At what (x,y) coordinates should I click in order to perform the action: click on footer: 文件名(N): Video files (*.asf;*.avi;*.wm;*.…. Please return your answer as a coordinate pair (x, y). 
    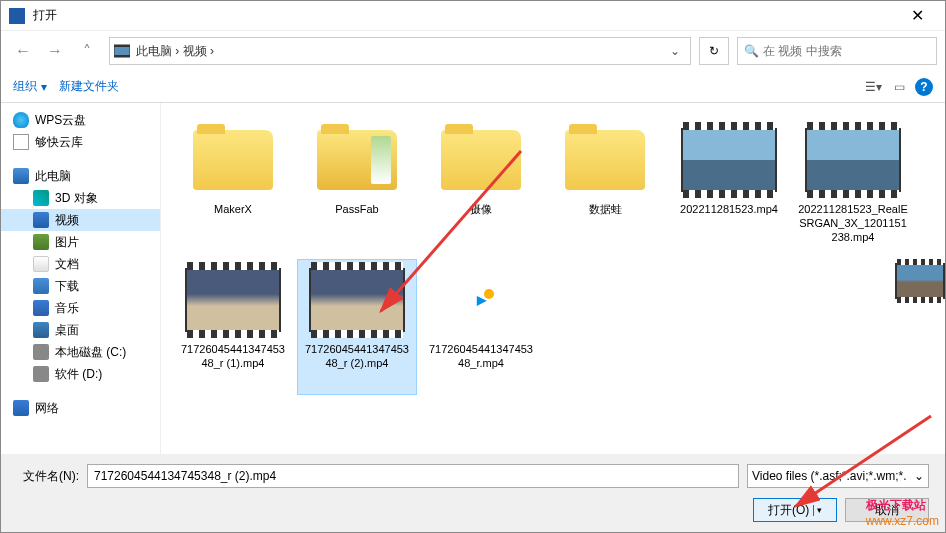
    Looking at the image, I should click on (473, 493).